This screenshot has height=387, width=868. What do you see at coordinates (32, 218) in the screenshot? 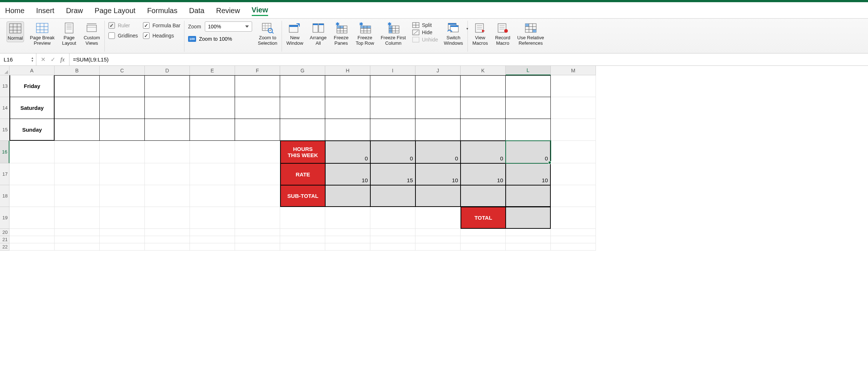
I see `cell-A19` at bounding box center [32, 218].